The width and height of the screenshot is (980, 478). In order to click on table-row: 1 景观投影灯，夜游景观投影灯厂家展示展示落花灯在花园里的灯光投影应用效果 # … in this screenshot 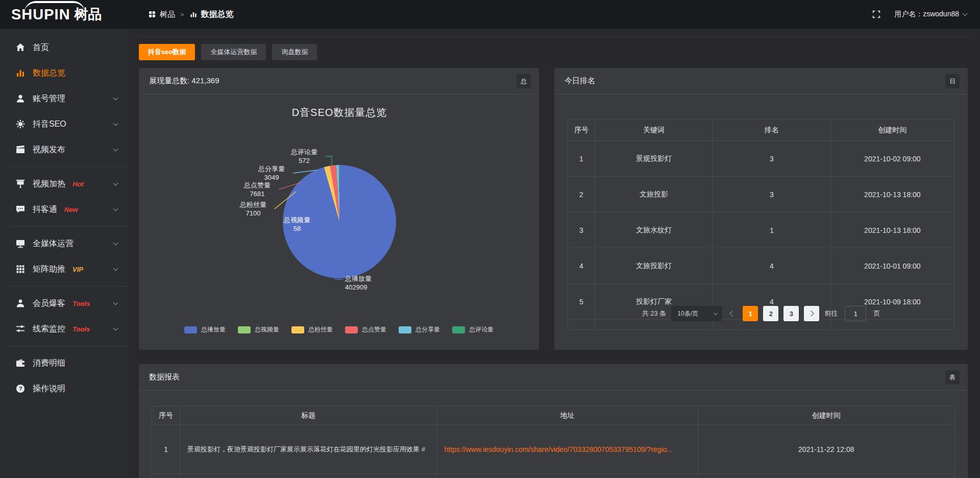, I will do `click(553, 449)`.